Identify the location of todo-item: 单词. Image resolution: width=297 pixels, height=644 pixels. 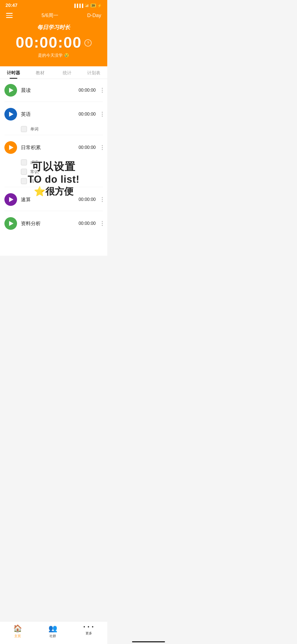
(54, 129).